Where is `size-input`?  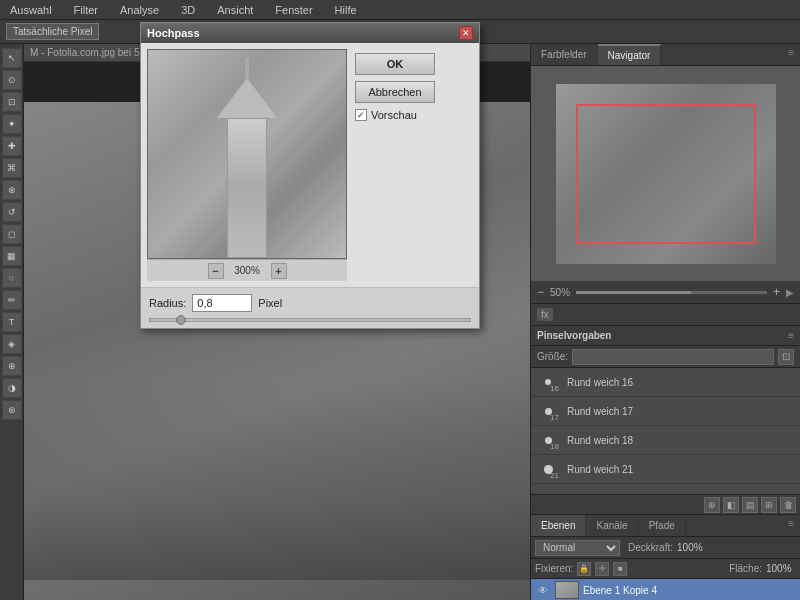
size-input is located at coordinates (673, 357).